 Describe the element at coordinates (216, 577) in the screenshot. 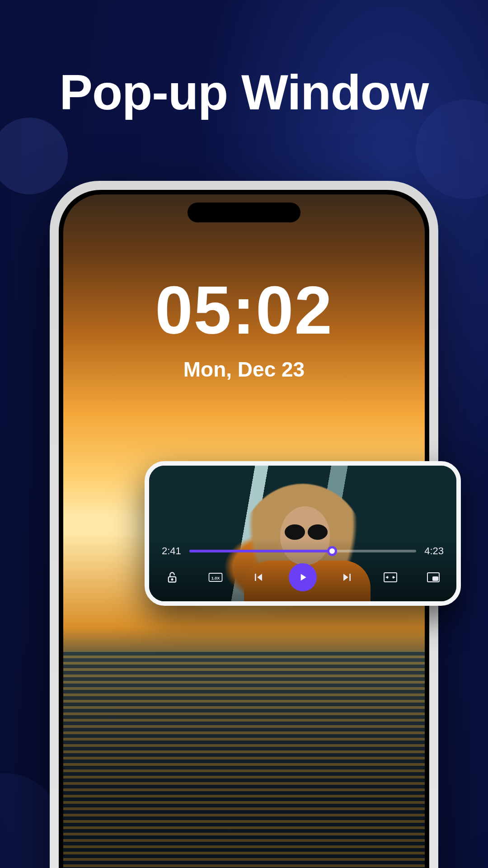

I see `speed-icon: 1.0X` at that location.